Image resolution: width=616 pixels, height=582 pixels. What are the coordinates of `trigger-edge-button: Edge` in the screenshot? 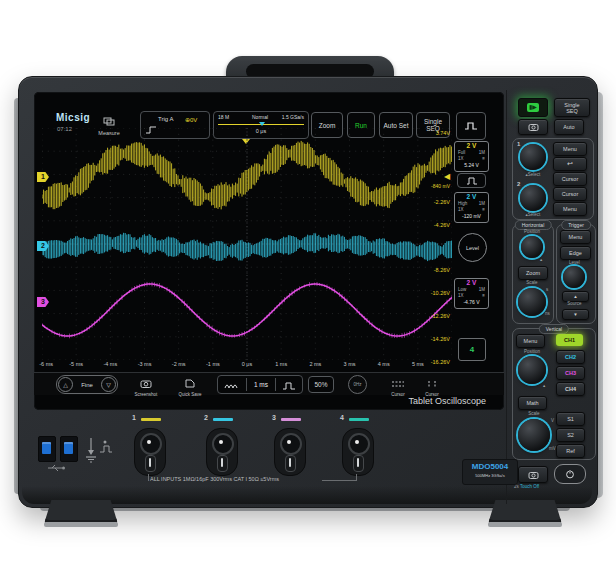 It's located at (576, 253).